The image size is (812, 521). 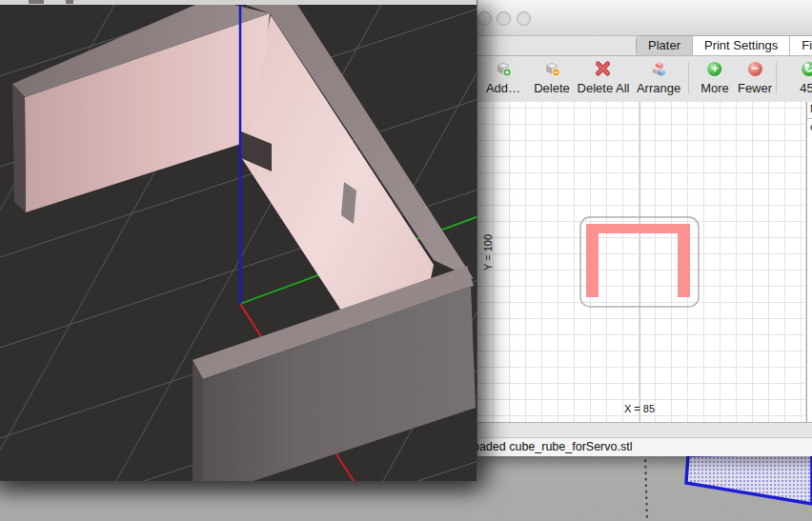 What do you see at coordinates (644, 431) in the screenshot?
I see `window-footer-strip` at bounding box center [644, 431].